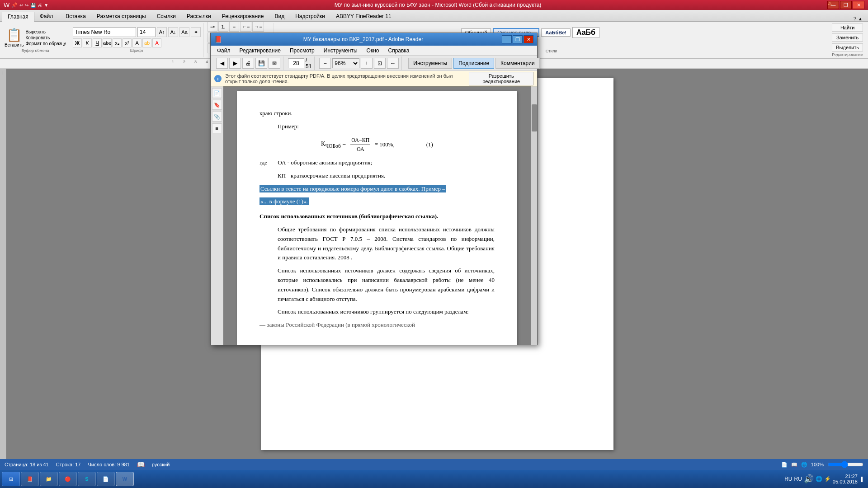 The image size is (868, 488). What do you see at coordinates (788, 479) in the screenshot?
I see `taskbar-lang: RU` at bounding box center [788, 479].